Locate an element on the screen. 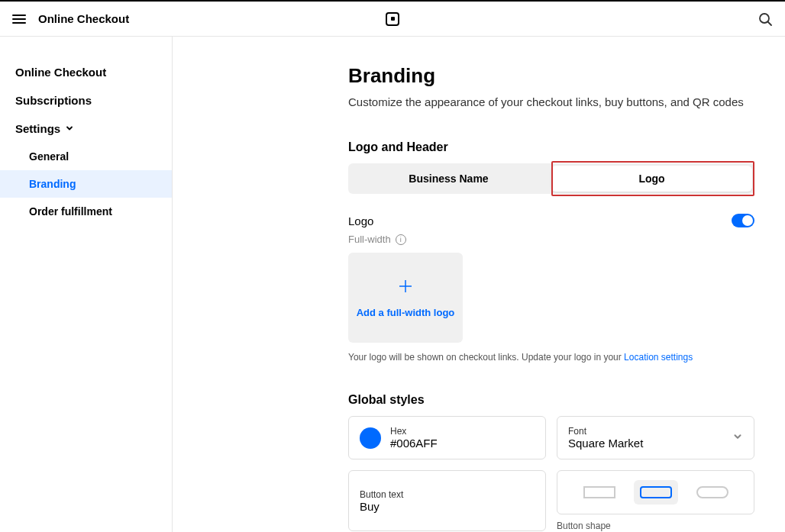 The image size is (785, 532). menu-icon is located at coordinates (19, 19).